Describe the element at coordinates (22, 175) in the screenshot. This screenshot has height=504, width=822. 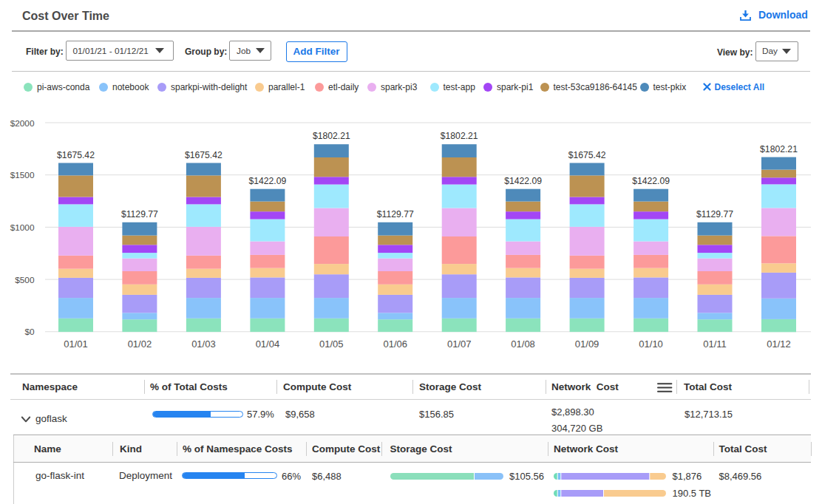
I see `svg-text: $1500` at that location.